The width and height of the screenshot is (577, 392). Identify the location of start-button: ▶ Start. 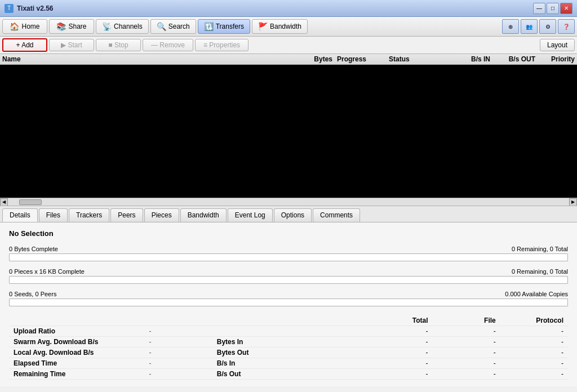
(72, 45).